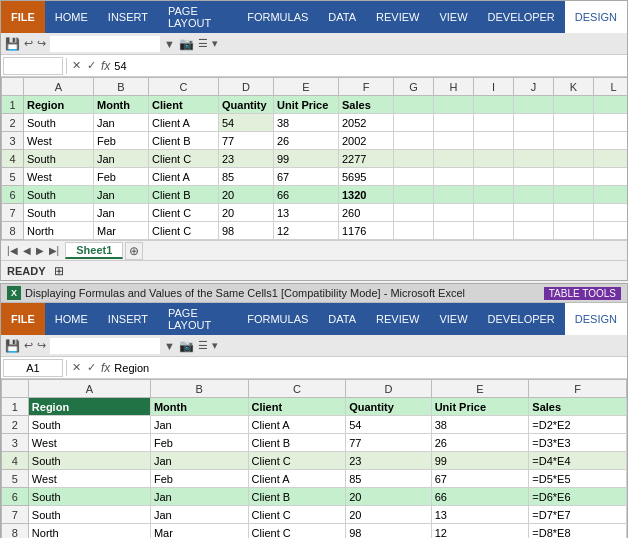 This screenshot has width=628, height=538. I want to click on save-icon-2: 💾, so click(12, 346).